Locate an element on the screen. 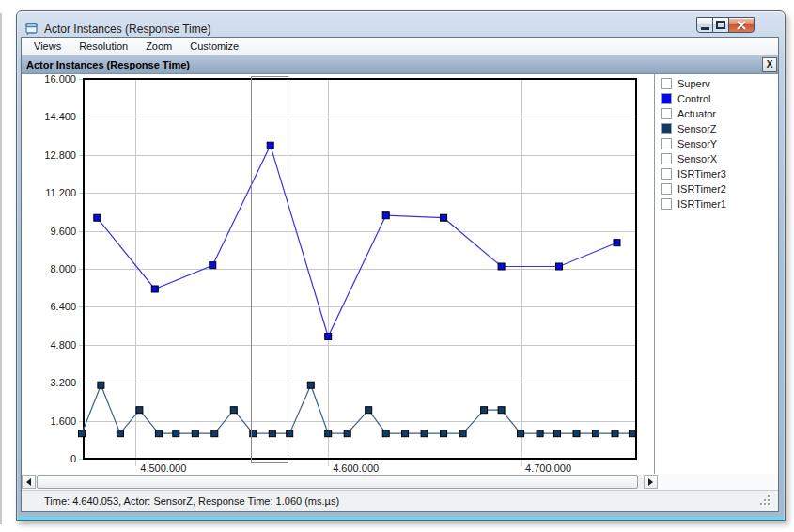 The image size is (794, 532). legend-item-isrtimer3: ISRTimer3 is located at coordinates (716, 174).